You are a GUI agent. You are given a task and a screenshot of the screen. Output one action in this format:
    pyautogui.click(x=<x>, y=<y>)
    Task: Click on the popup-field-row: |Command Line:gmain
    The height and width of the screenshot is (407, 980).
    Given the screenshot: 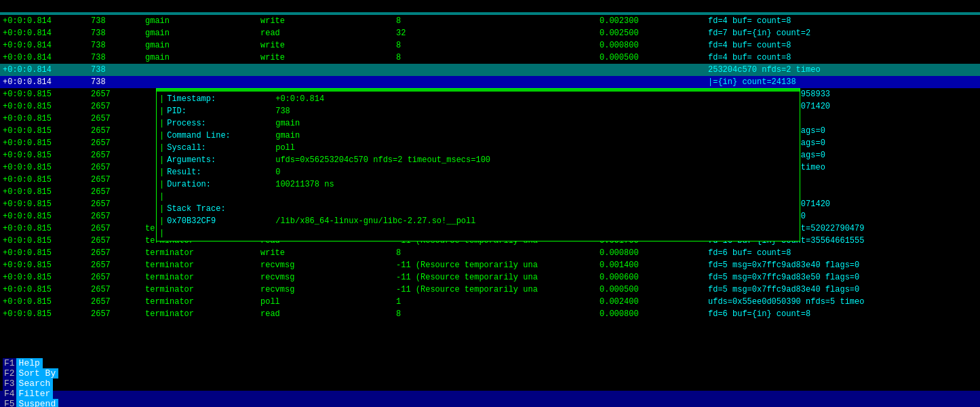 What is the action you would take?
    pyautogui.click(x=478, y=136)
    